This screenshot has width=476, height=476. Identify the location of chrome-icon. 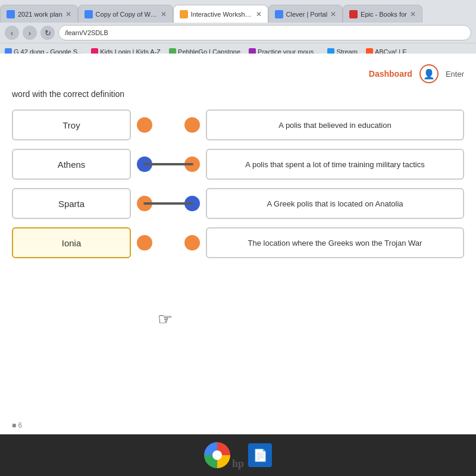
(217, 455).